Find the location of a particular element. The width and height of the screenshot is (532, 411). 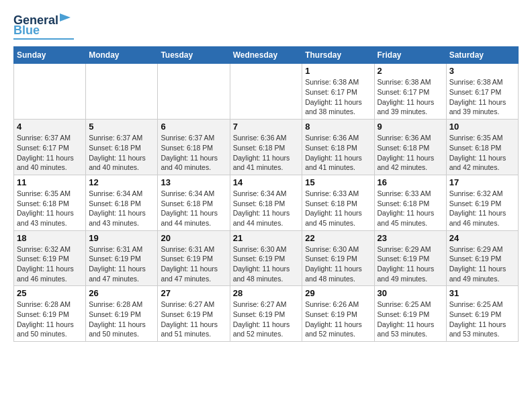

day-number: 16 is located at coordinates (410, 183).